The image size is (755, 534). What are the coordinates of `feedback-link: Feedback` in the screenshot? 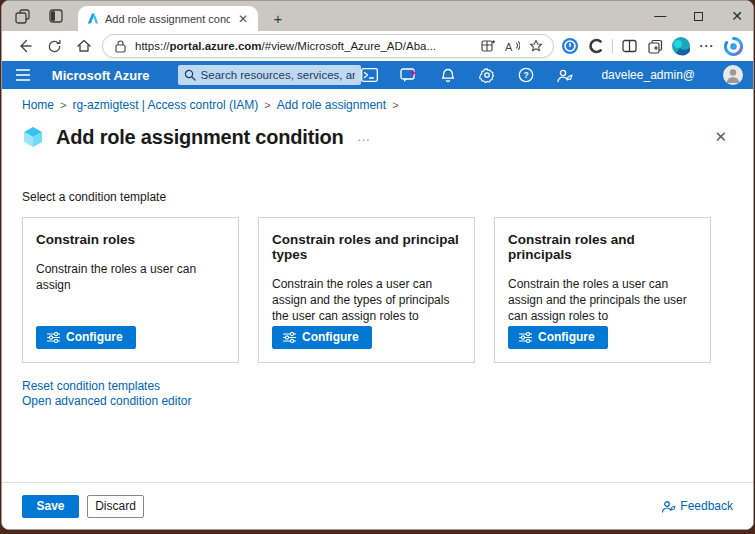 It's located at (697, 506).